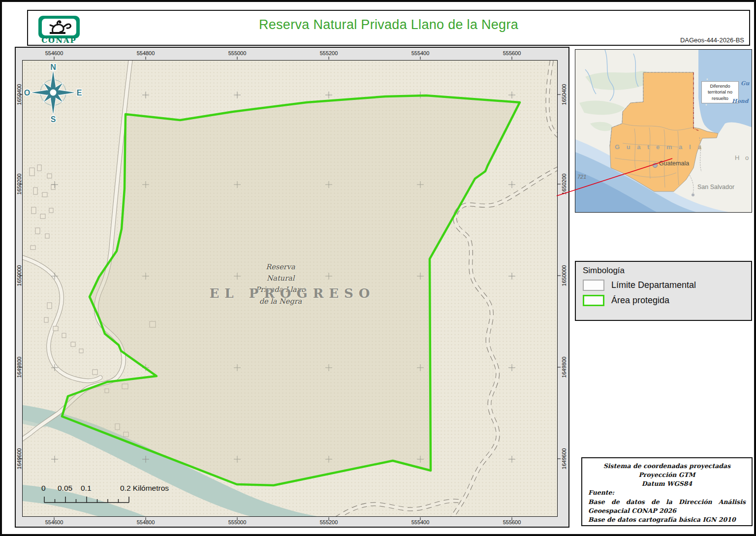  What do you see at coordinates (145, 488) in the screenshot?
I see `scale-unit-label: 0.2 Kilómetros` at bounding box center [145, 488].